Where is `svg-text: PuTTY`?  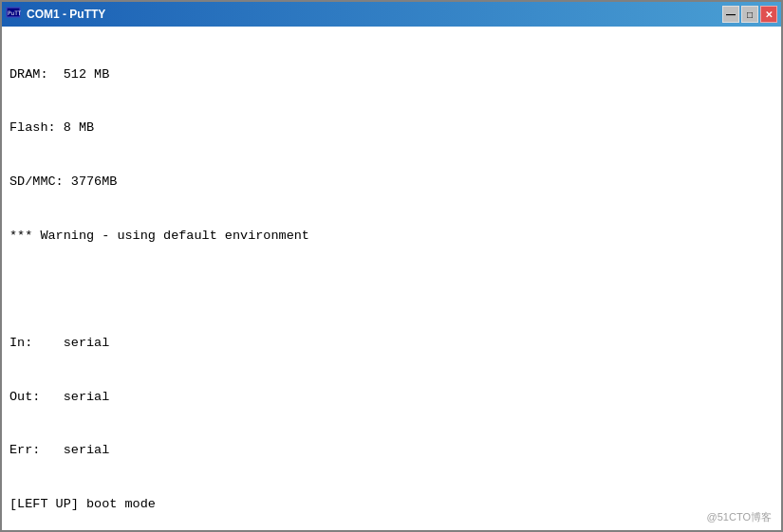
svg-text: PuTTY is located at coordinates (14, 13).